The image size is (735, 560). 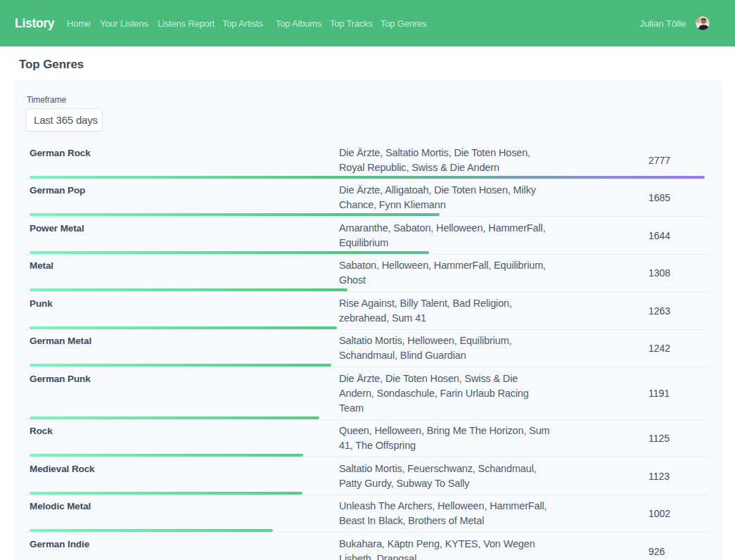 I want to click on genre-artists-line: Andern, Sondaschule, Farin Urlaub Racing, so click(x=445, y=394).